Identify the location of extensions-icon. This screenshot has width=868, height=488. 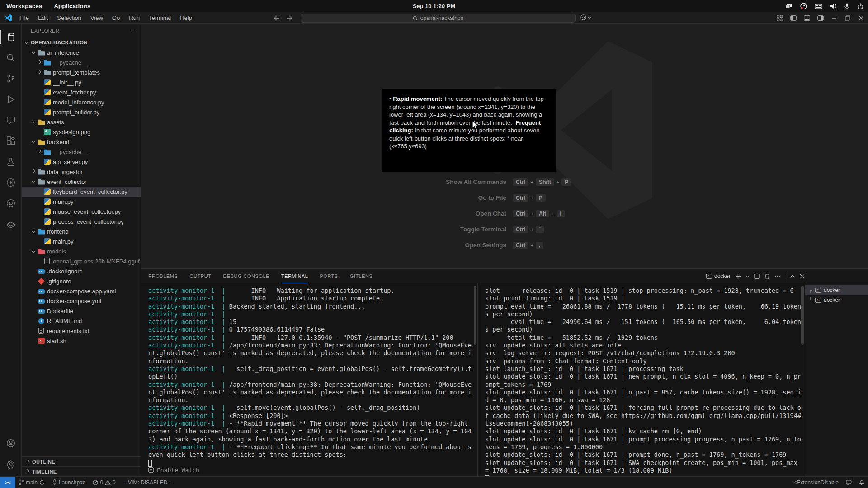
(11, 141).